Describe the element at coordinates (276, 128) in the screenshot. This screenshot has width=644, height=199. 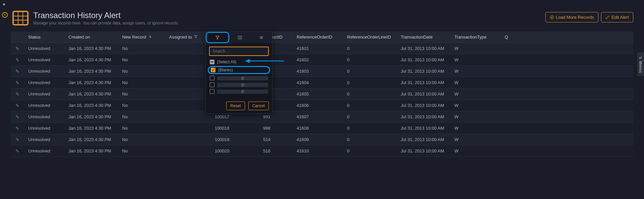
I see `cell-prod: 998` at that location.